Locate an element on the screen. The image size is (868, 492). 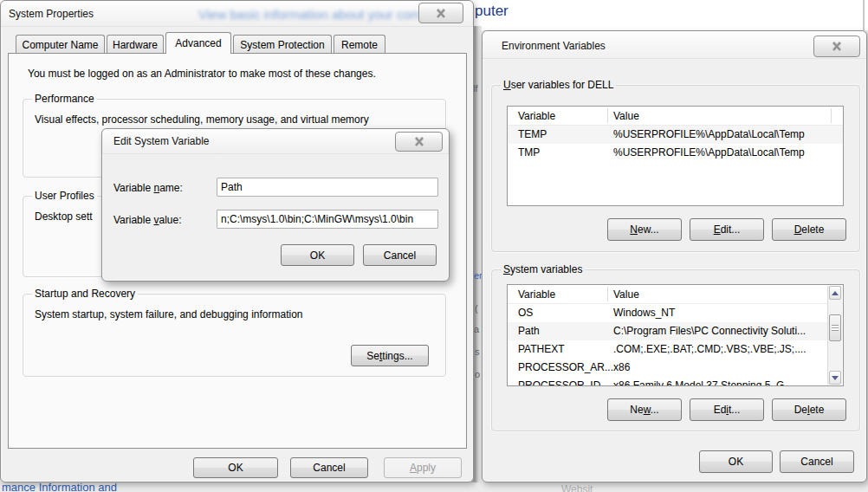
table-row: PROCESSOR_ID... x86 Family 6 Model 37 St… is located at coordinates (676, 381).